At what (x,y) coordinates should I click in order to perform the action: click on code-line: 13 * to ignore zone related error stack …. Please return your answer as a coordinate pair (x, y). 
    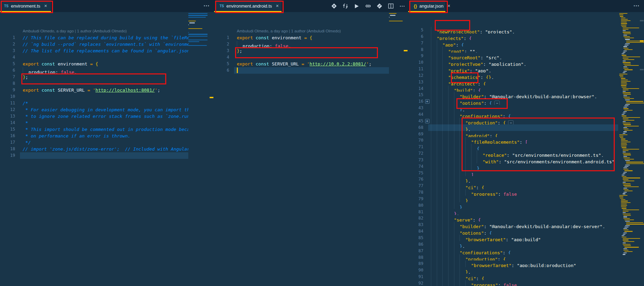
    Looking at the image, I should click on (94, 116).